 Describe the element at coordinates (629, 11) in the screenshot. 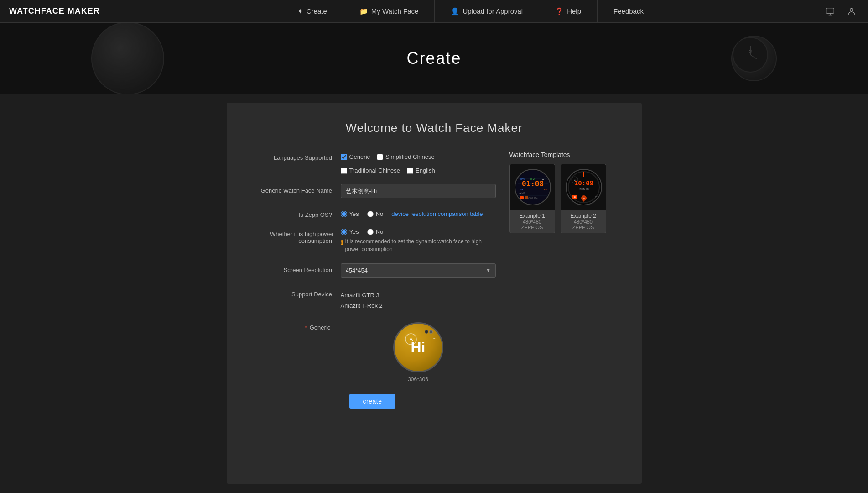

I see `nav-feedback: Feedback` at that location.